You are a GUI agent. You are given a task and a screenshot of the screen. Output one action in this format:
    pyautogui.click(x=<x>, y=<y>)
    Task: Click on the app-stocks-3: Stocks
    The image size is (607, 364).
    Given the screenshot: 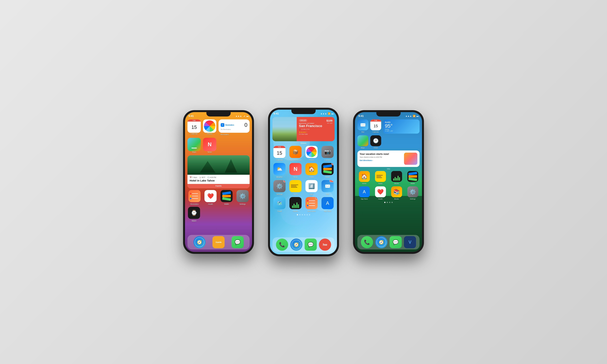 What is the action you would take?
    pyautogui.click(x=396, y=178)
    